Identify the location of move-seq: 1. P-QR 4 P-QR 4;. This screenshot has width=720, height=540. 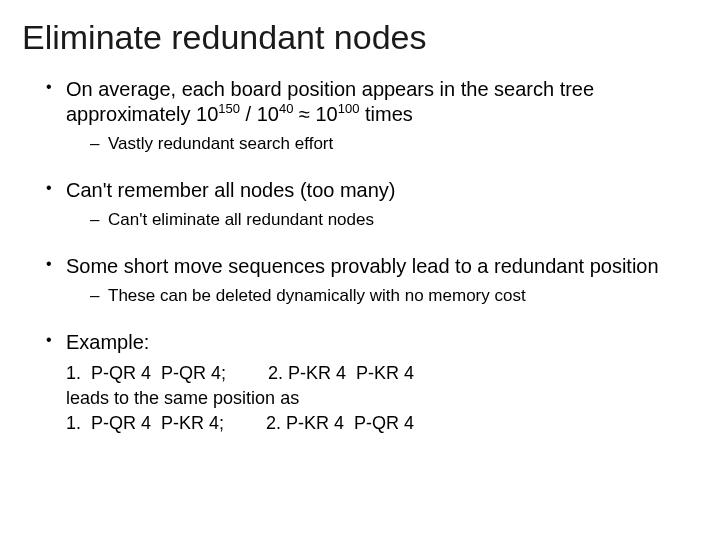
(146, 373).